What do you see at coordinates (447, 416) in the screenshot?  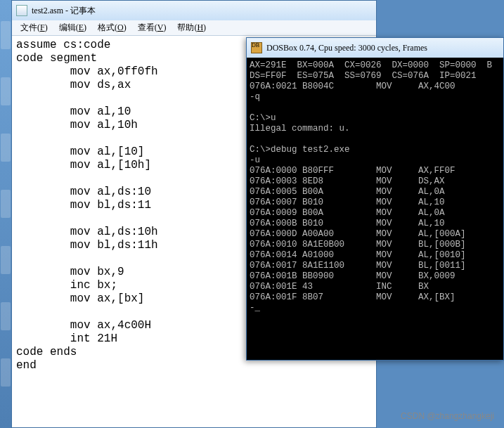 I see `watermark-text: CSDN @zhangzhangkeji` at bounding box center [447, 416].